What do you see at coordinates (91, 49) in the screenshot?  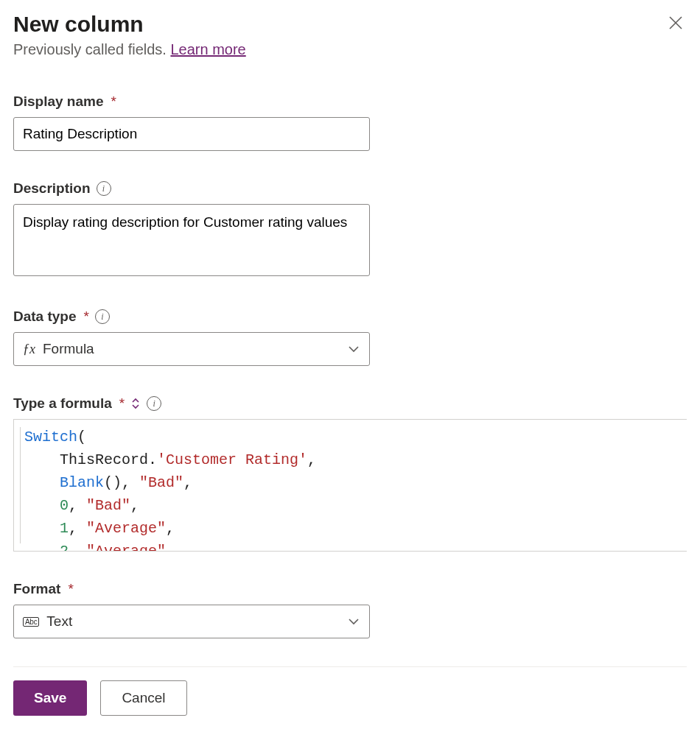 I see `subtitle-text: Previously called fields.` at bounding box center [91, 49].